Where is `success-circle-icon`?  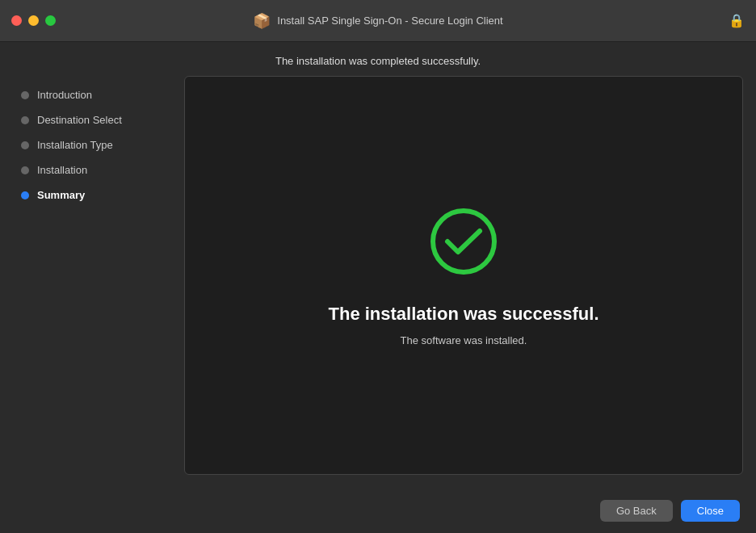 success-circle-icon is located at coordinates (464, 241).